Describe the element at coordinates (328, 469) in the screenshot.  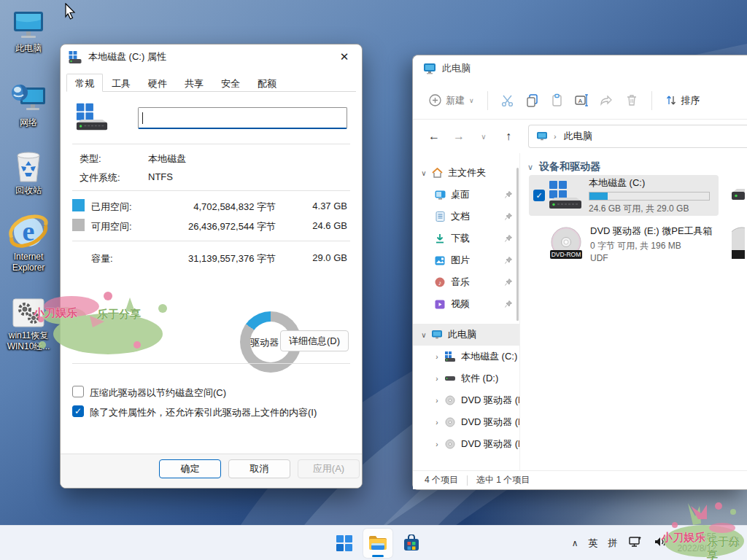
I see `apply-button: 应用(A)` at that location.